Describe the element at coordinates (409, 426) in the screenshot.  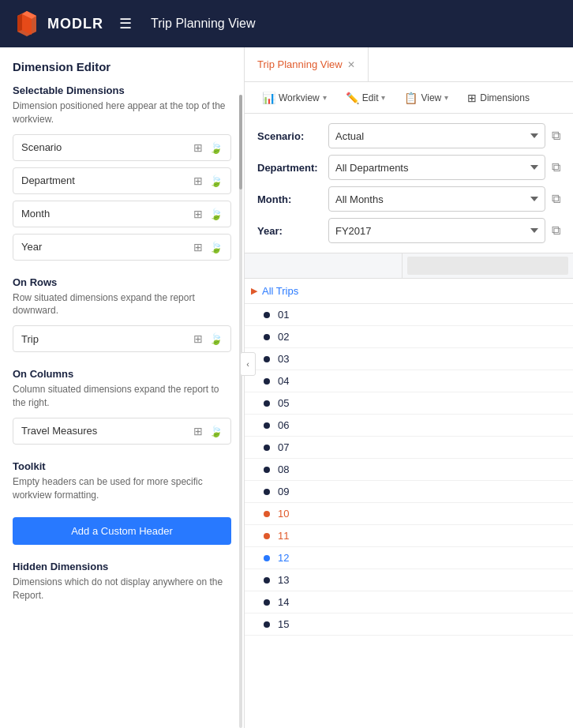
I see `trip-row: 06` at that location.